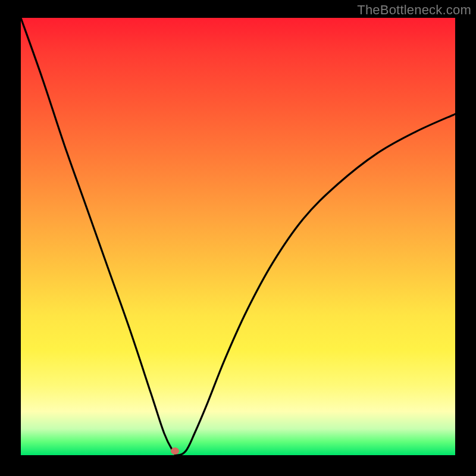 The height and width of the screenshot is (476, 476). What do you see at coordinates (414, 10) in the screenshot?
I see `watermark-text: TheBottleneck.com` at bounding box center [414, 10].